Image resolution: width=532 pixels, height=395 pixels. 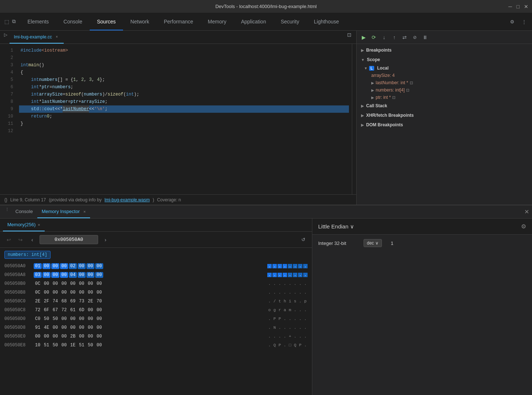 I want to click on hex-byte: 02, so click(x=73, y=266).